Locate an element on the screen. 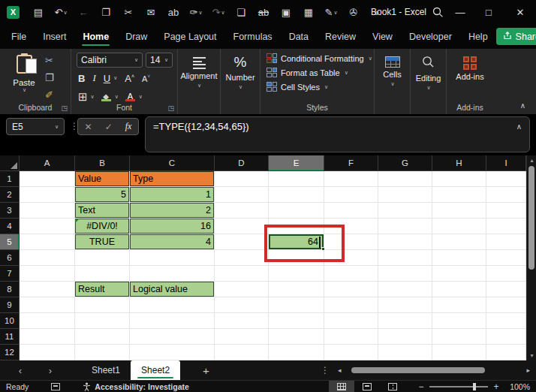 The width and height of the screenshot is (536, 392). cell-I7 is located at coordinates (506, 273).